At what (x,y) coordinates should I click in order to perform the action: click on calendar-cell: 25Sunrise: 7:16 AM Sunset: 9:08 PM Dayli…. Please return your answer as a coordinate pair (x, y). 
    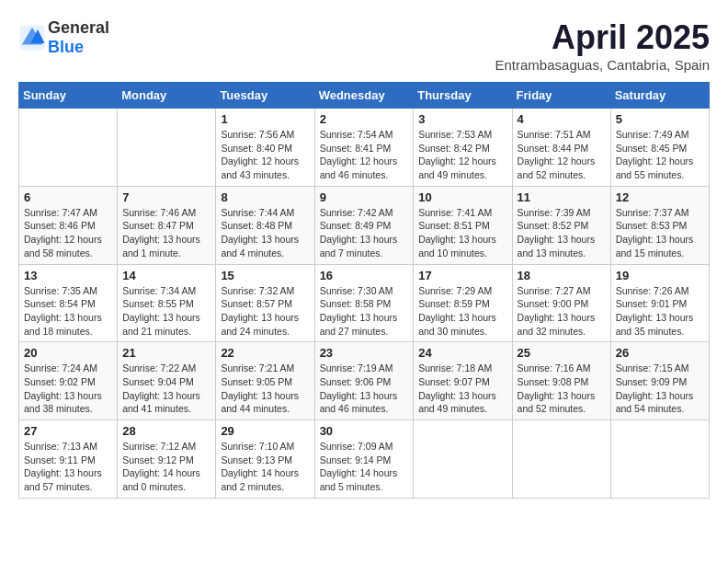
    Looking at the image, I should click on (561, 381).